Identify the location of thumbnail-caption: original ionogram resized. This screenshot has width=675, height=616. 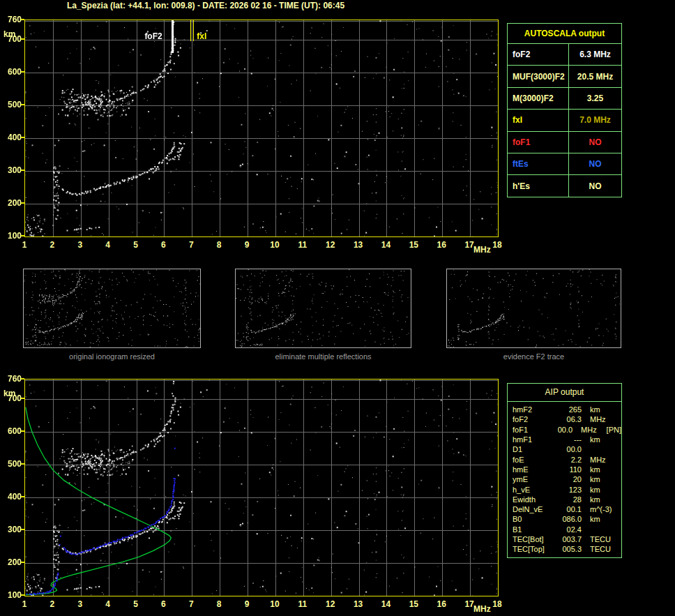
(112, 356).